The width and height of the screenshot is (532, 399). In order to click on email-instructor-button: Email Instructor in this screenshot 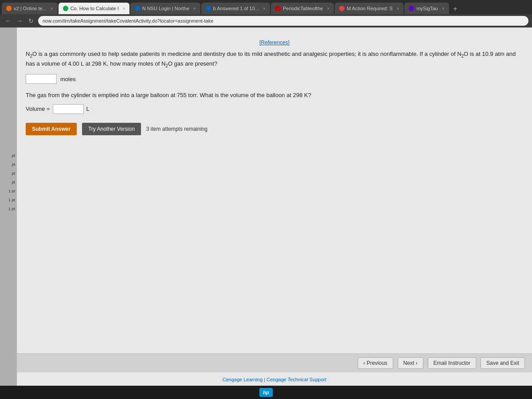, I will do `click(452, 363)`.